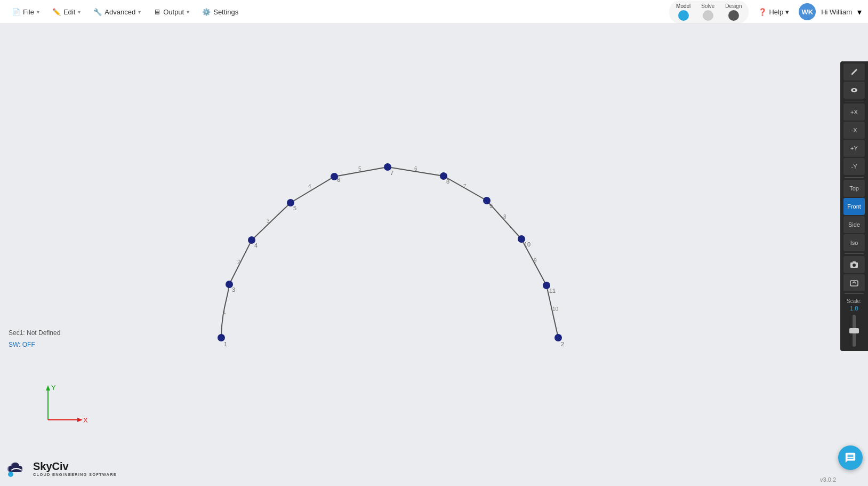 The image size is (868, 486). I want to click on help-label: Help, so click(776, 12).